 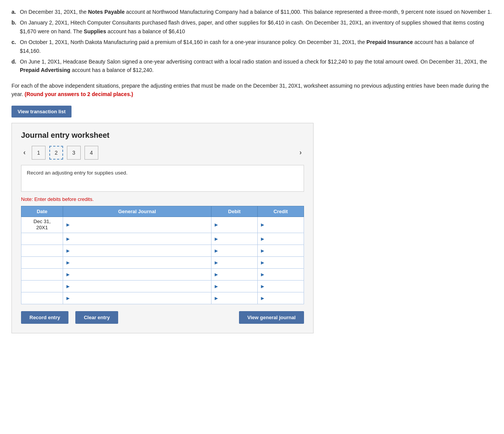 I want to click on credit-cell-3: ►, so click(x=281, y=251).